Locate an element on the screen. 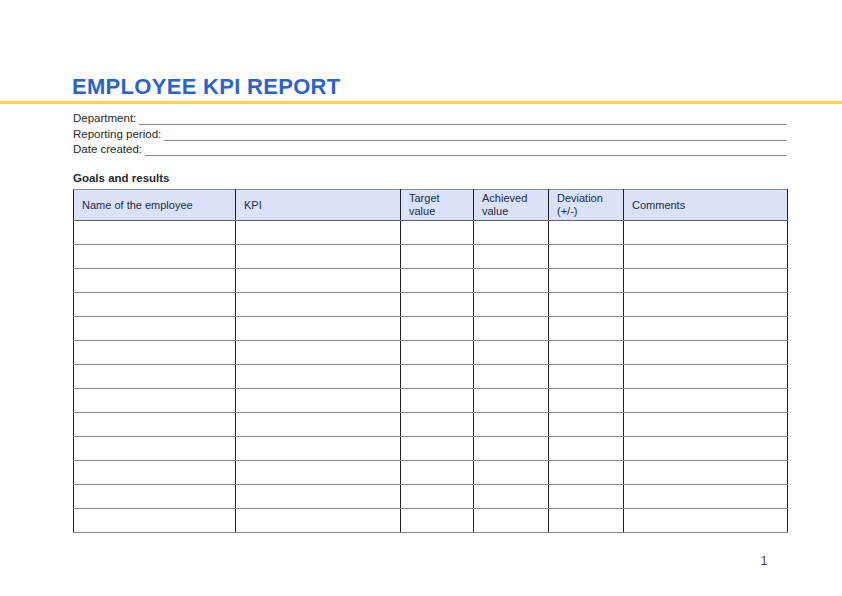 The height and width of the screenshot is (596, 842). column-header-kpi: KPI is located at coordinates (318, 206).